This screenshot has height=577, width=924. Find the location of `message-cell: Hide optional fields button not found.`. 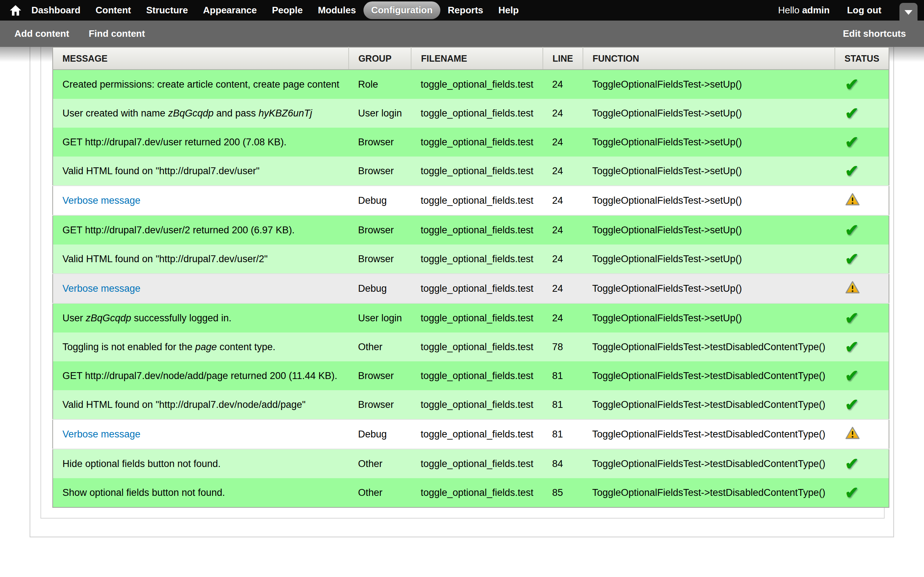

message-cell: Hide optional fields button not found. is located at coordinates (201, 464).